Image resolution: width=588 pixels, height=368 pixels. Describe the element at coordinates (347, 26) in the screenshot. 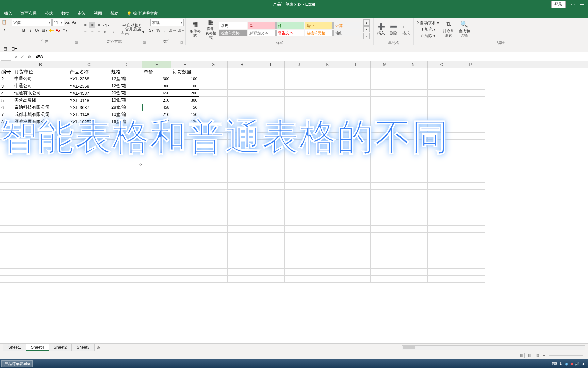

I see `cell-style-option: 计算` at that location.